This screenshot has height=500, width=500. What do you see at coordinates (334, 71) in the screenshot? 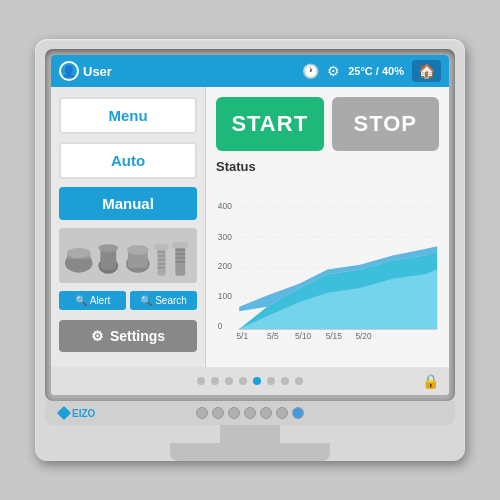
I see `filter-icon: ⚙` at bounding box center [334, 71].